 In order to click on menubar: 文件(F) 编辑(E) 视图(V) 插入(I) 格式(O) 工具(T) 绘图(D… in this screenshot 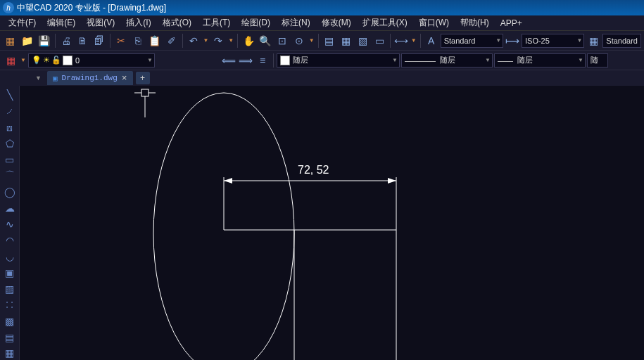, I will do `click(322, 23)`.